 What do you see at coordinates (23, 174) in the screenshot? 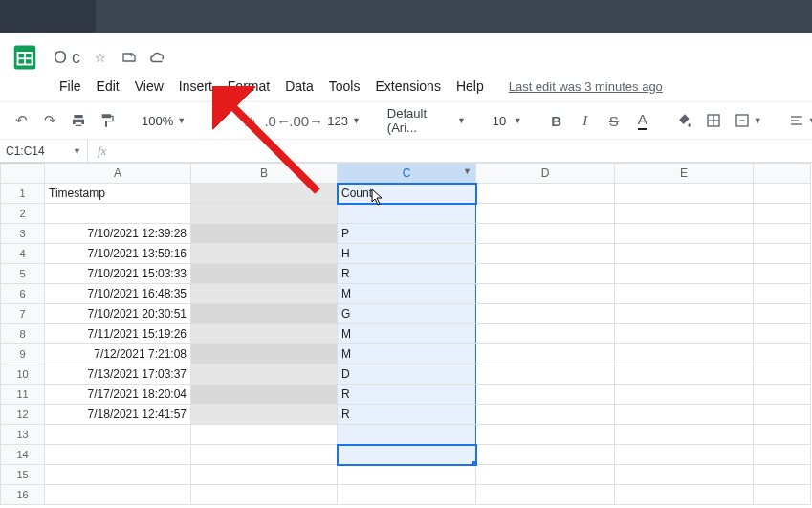
I see `select-all-corner` at bounding box center [23, 174].